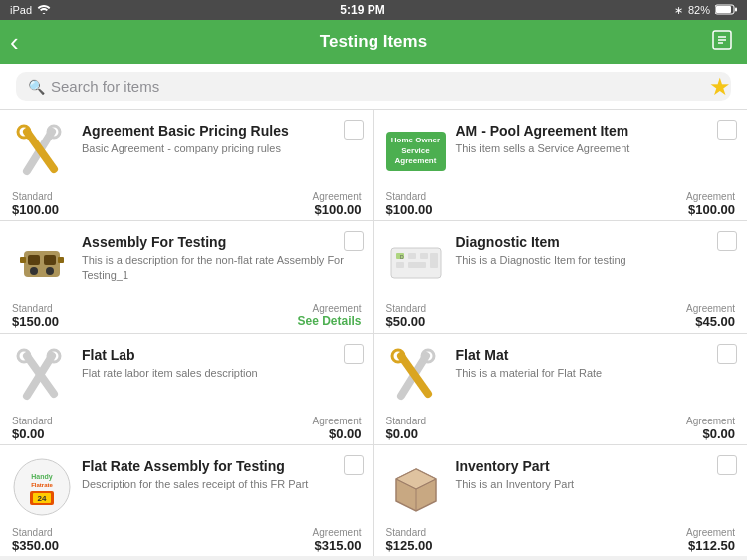 The image size is (747, 560). I want to click on status-left: iPad, so click(30, 10).